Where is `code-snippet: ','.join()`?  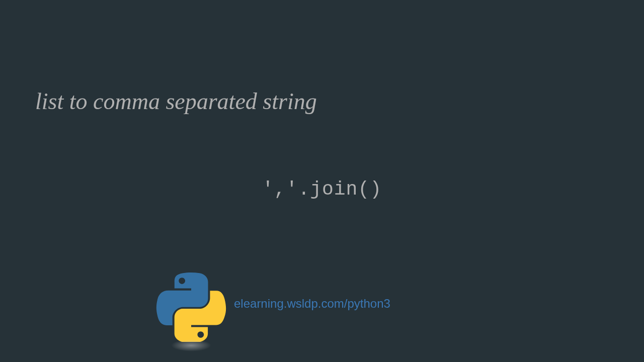 code-snippet: ','.join() is located at coordinates (322, 189).